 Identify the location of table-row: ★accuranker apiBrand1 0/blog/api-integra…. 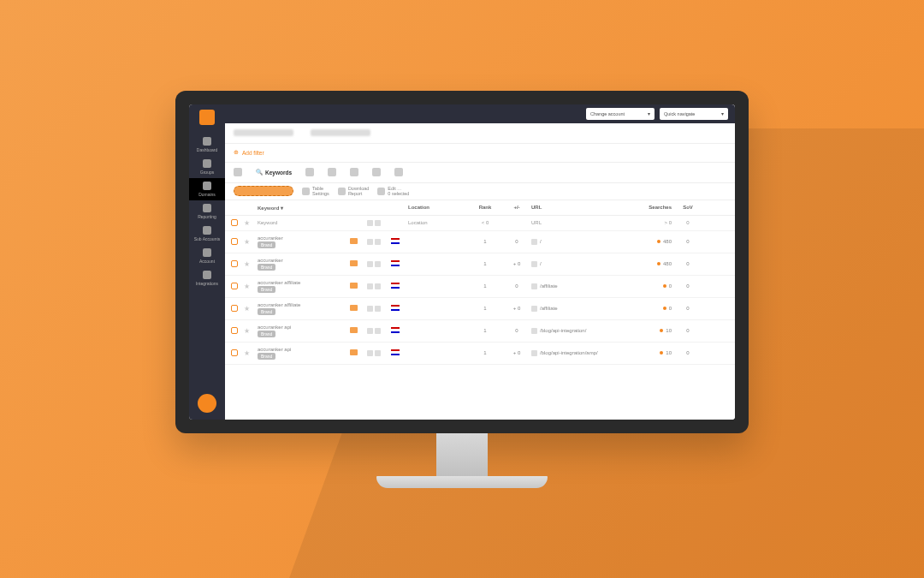
(480, 331).